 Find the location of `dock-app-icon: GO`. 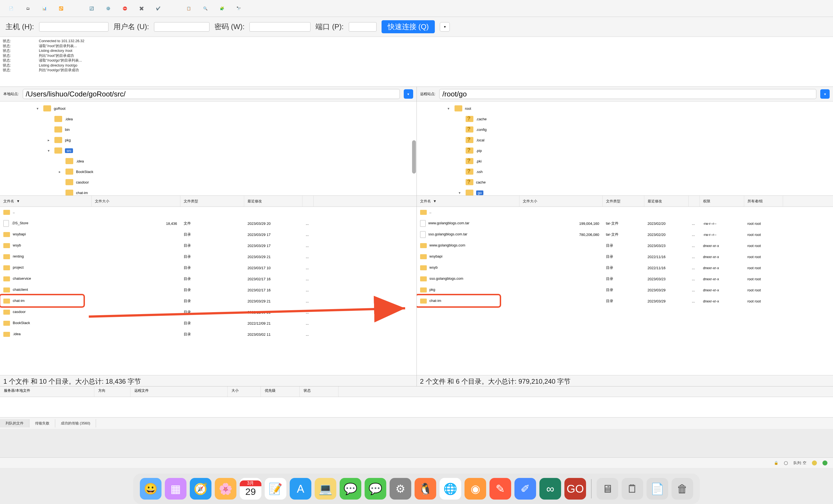

dock-app-icon: GO is located at coordinates (575, 489).